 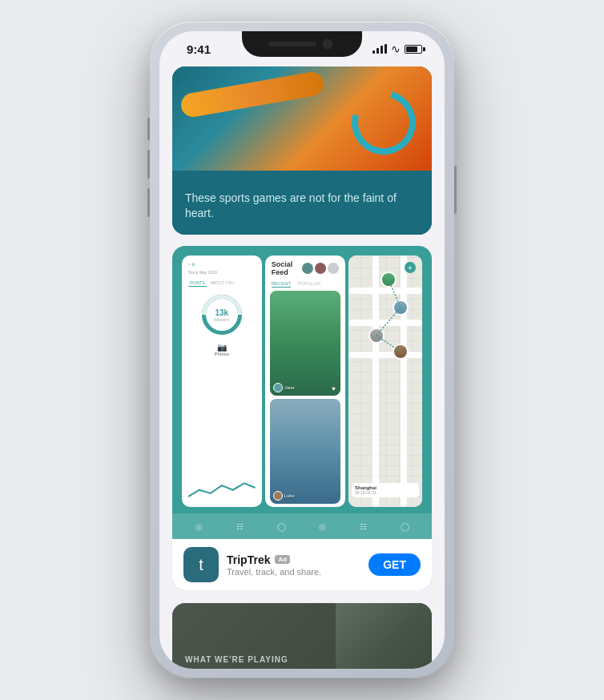 What do you see at coordinates (323, 526) in the screenshot?
I see `nav-globe-2-icon: ◎` at bounding box center [323, 526].